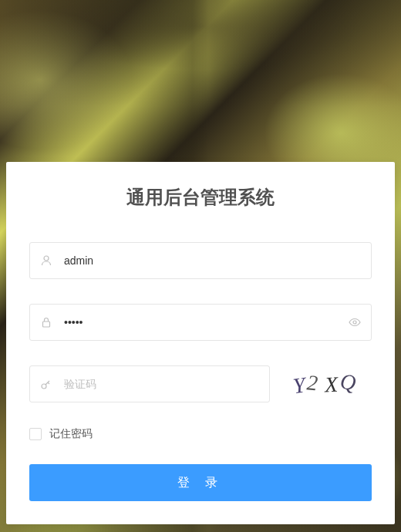  What do you see at coordinates (200, 384) in the screenshot?
I see `captcha-field-wrap: Y2XQ` at bounding box center [200, 384].